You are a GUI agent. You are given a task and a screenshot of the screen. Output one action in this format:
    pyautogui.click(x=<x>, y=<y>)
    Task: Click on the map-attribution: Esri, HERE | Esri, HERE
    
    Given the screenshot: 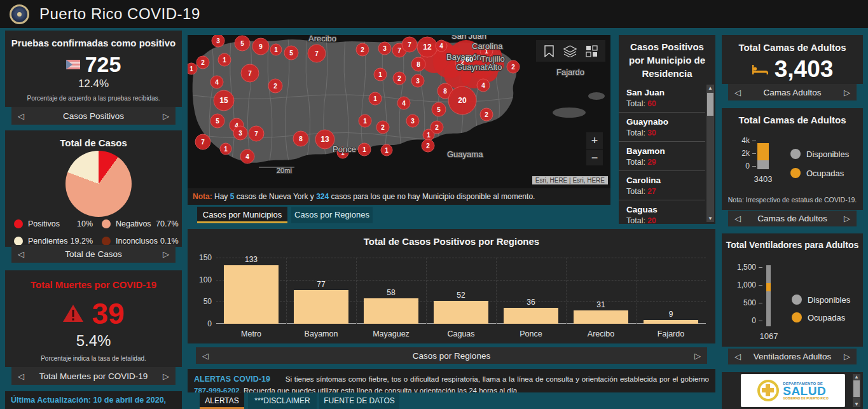 What is the action you would take?
    pyautogui.click(x=570, y=181)
    